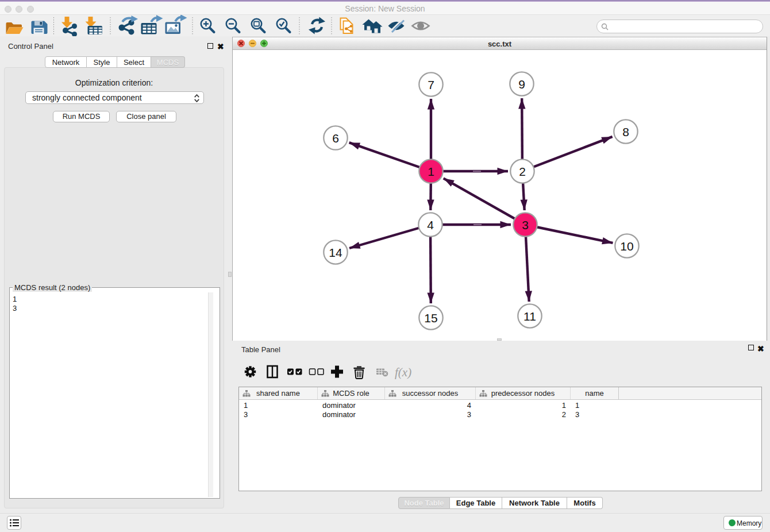  Describe the element at coordinates (626, 246) in the screenshot. I see `svg-text: 10` at that location.